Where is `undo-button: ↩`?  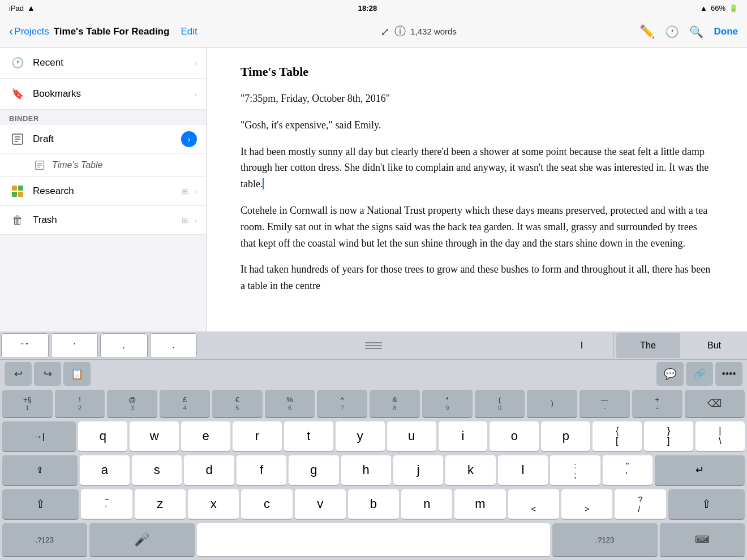
undo-button: ↩ is located at coordinates (18, 374).